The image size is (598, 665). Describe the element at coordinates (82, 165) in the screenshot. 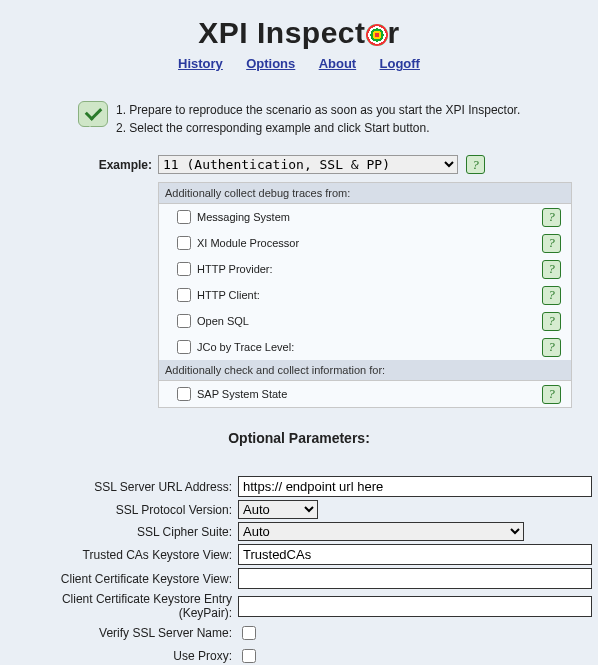

I see `example-label: Example:` at that location.